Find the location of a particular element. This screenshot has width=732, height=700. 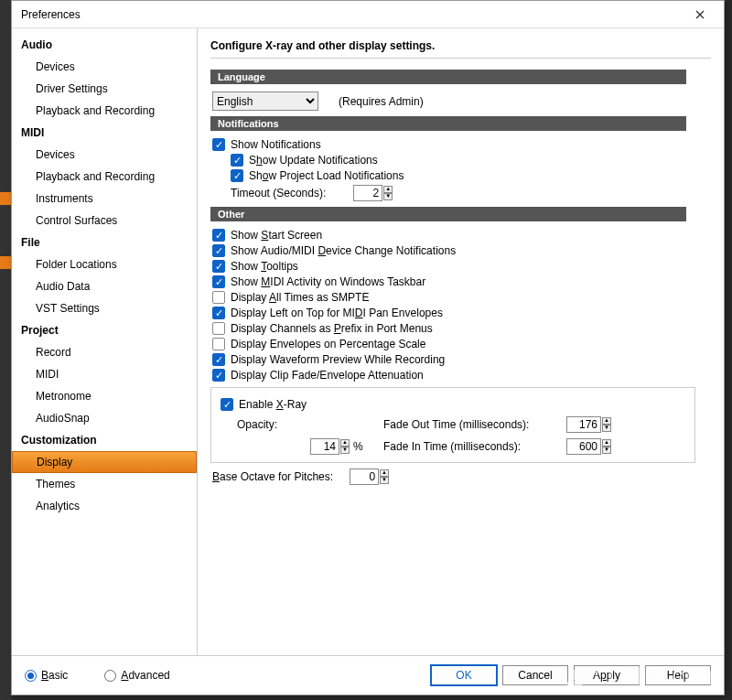

help-button: Help is located at coordinates (678, 675).